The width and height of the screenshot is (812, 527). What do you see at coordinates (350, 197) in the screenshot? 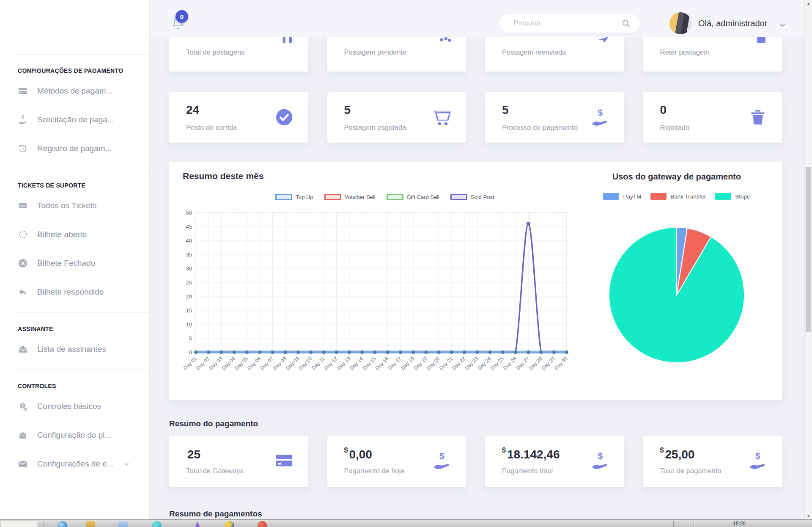
I see `legend-item: Voucher Sell` at bounding box center [350, 197].